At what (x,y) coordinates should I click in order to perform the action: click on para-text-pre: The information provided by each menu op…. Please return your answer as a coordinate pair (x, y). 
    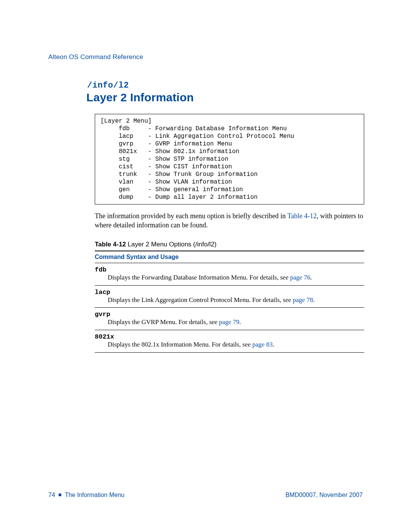
    Looking at the image, I should click on (191, 216).